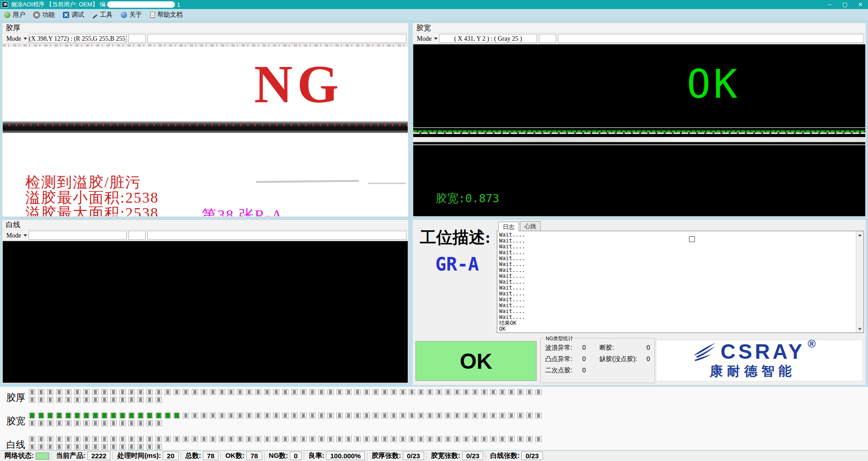 The width and height of the screenshot is (868, 461). Describe the element at coordinates (99, 456) in the screenshot. I see `status-value: 2222` at that location.